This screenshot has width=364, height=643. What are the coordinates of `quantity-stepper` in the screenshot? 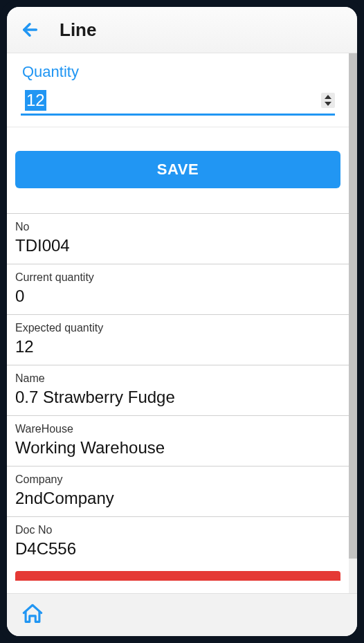 It's located at (328, 100).